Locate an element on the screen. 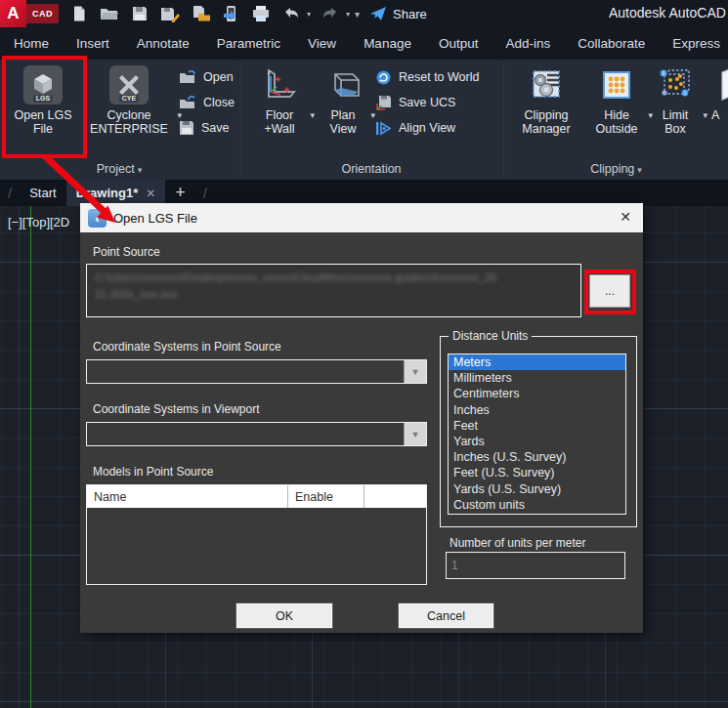 This screenshot has height=708, width=728. clipping-manager-button: Clipping Manager is located at coordinates (546, 101).